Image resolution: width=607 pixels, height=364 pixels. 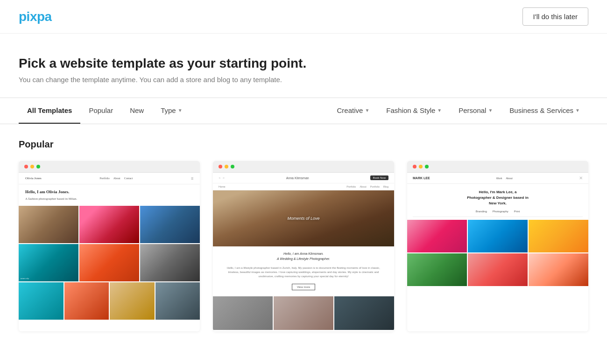 What do you see at coordinates (116, 178) in the screenshot?
I see `t1-nav: Portfolio About Contact` at bounding box center [116, 178].